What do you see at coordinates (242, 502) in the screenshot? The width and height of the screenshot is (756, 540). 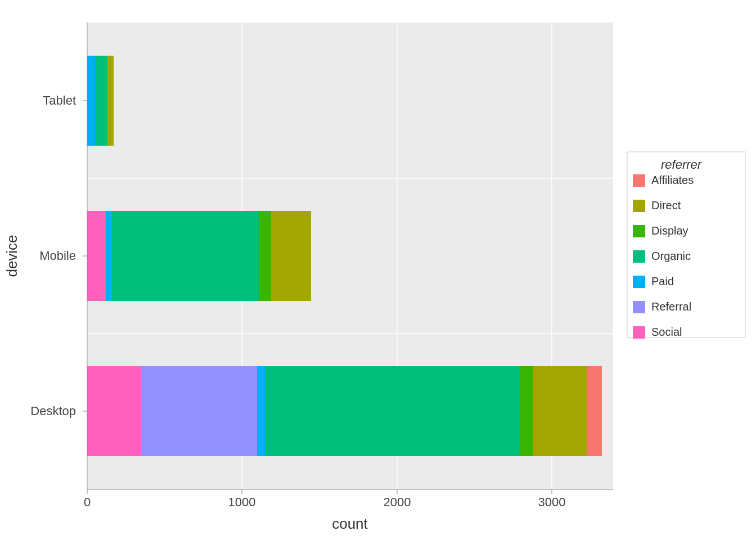 I see `x-label-1000: 1000` at bounding box center [242, 502].